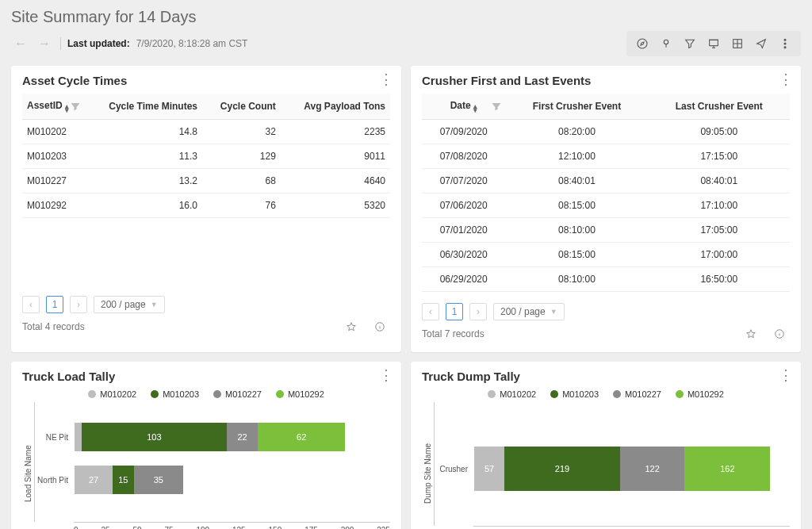 The height and width of the screenshot is (529, 812). I want to click on forward-button: →, so click(44, 44).